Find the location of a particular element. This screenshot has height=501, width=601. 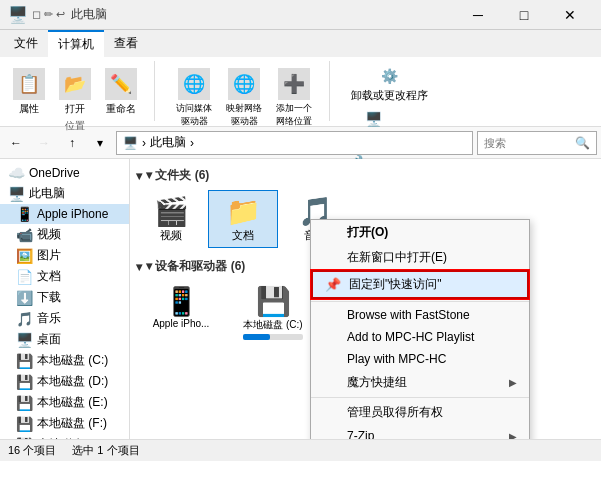

video-icon: 📹 is located at coordinates (24, 235).